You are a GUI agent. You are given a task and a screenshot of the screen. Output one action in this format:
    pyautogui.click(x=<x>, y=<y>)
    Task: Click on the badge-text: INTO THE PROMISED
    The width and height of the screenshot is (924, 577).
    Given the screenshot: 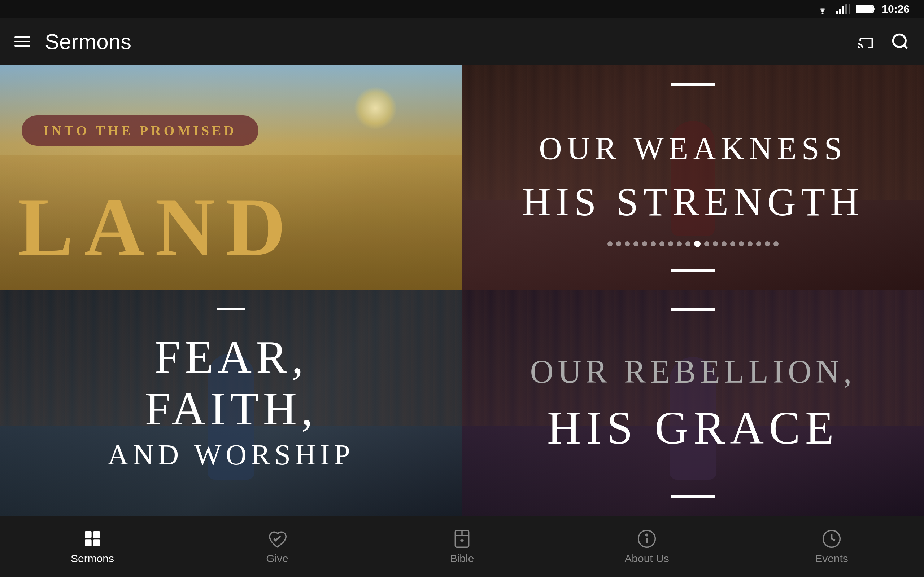 What is the action you would take?
    pyautogui.click(x=140, y=131)
    